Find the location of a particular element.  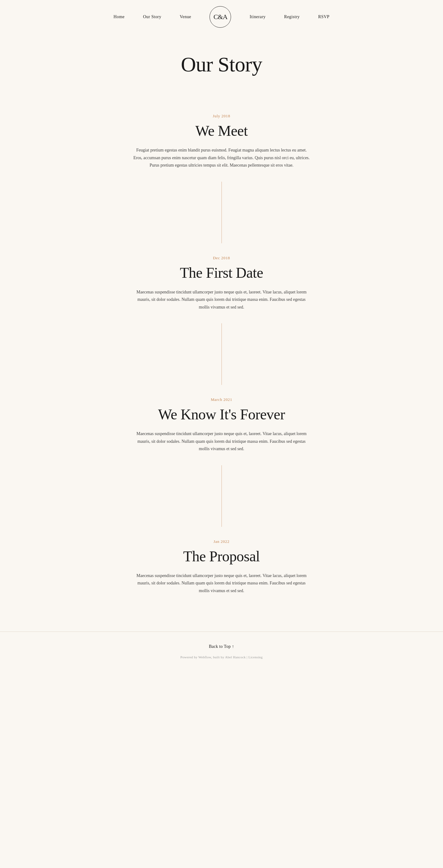

nav-registry: Registry is located at coordinates (292, 17).